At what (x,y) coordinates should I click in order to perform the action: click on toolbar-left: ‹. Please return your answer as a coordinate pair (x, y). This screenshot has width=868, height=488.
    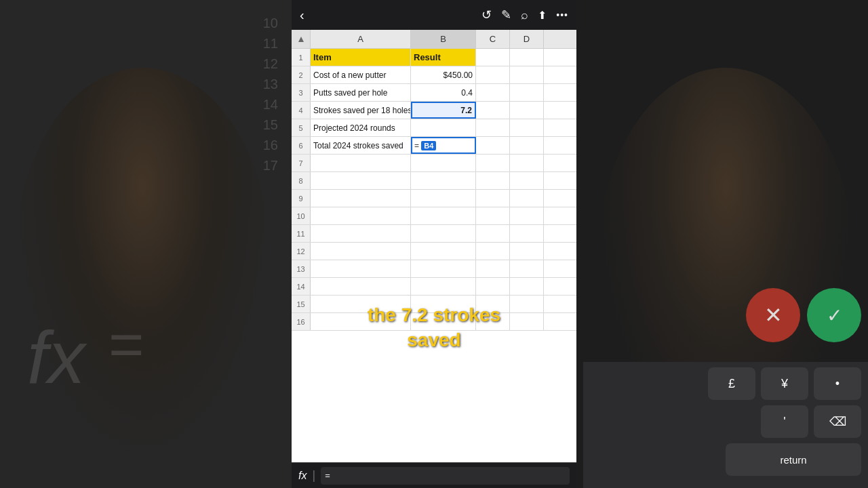
    Looking at the image, I should click on (302, 15).